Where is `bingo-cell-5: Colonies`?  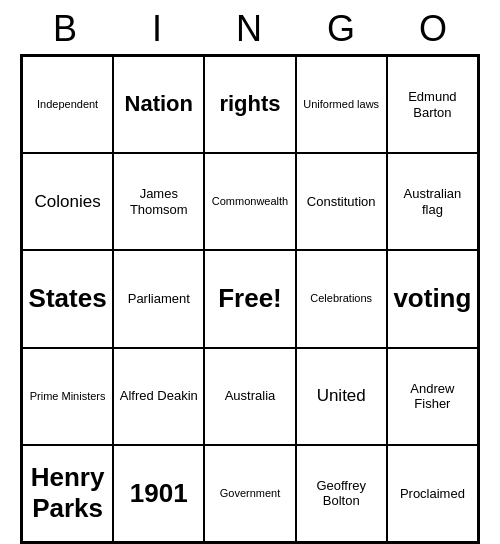
bingo-cell-5: Colonies is located at coordinates (68, 202).